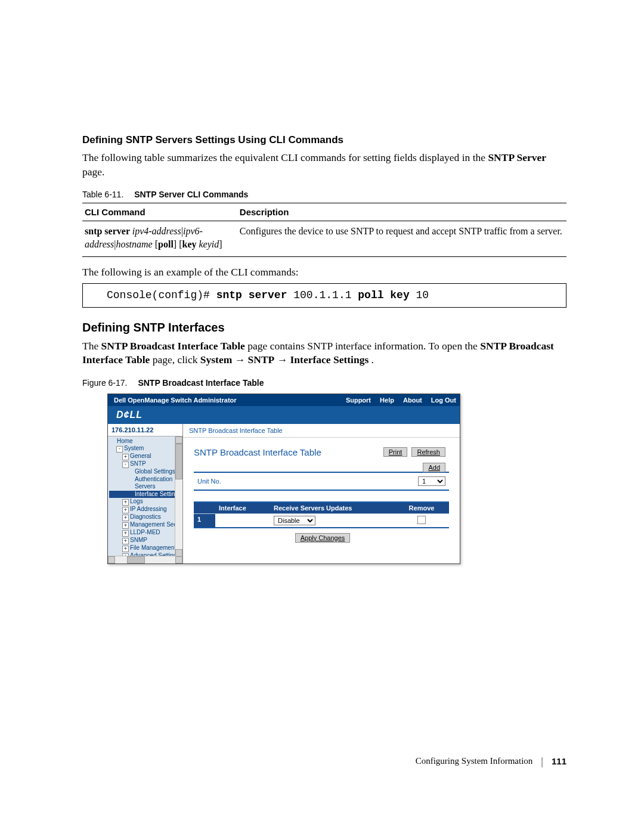 This screenshot has height=833, width=644. I want to click on tree-node: +Logs, so click(145, 502).